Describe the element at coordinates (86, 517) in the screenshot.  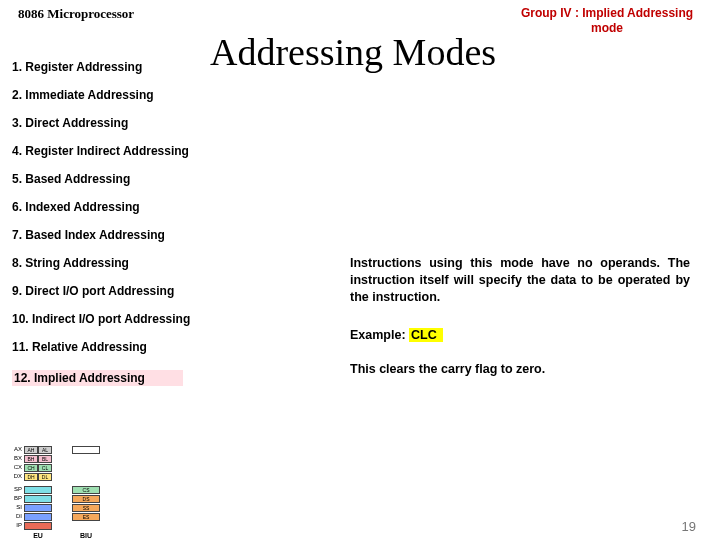
I see `reg-cell: ES` at that location.